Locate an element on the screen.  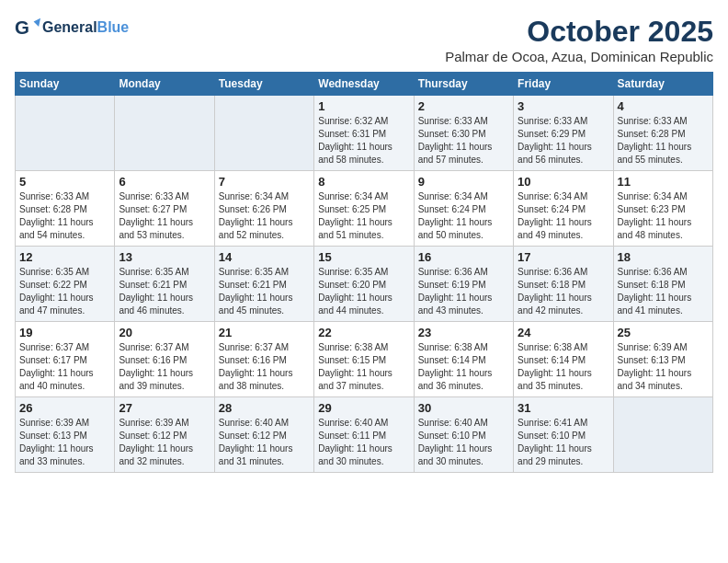
day-number: 12 is located at coordinates (64, 258).